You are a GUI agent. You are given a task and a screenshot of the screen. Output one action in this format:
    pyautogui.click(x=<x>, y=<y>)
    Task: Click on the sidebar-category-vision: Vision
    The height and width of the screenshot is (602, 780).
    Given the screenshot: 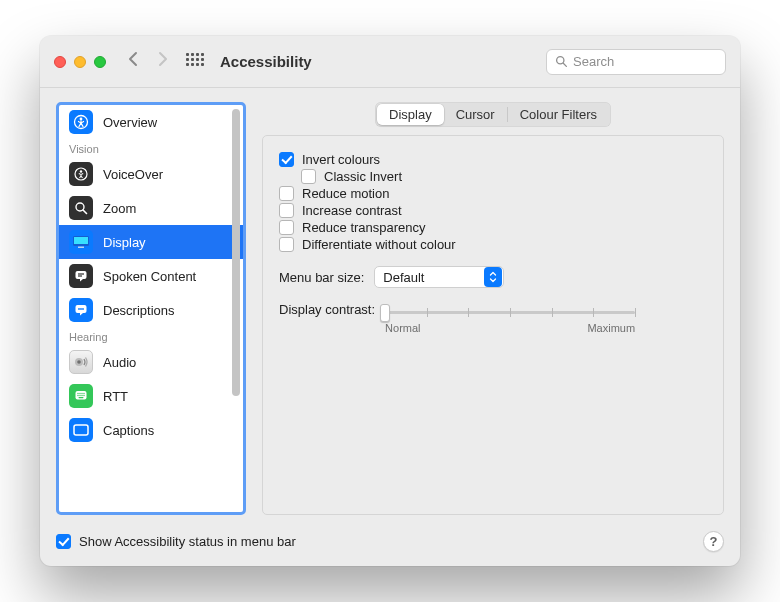 What is the action you would take?
    pyautogui.click(x=151, y=148)
    